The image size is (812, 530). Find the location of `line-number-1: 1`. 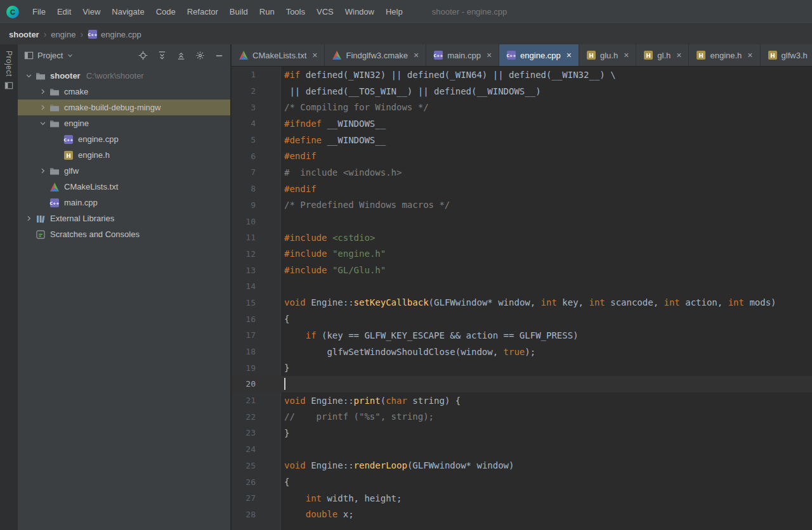

line-number-1: 1 is located at coordinates (247, 75).